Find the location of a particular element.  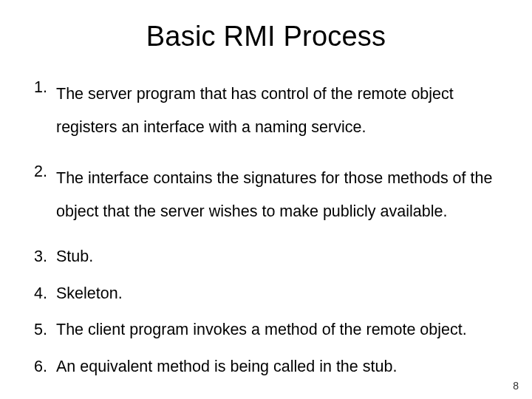

slide-title: Basic RMI Process is located at coordinates (266, 37).